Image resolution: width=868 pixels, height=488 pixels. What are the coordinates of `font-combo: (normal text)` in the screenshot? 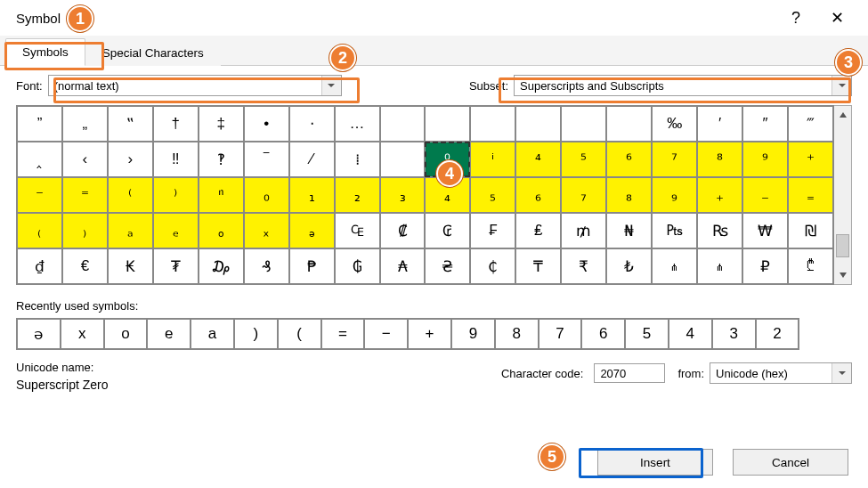 It's located at (195, 85).